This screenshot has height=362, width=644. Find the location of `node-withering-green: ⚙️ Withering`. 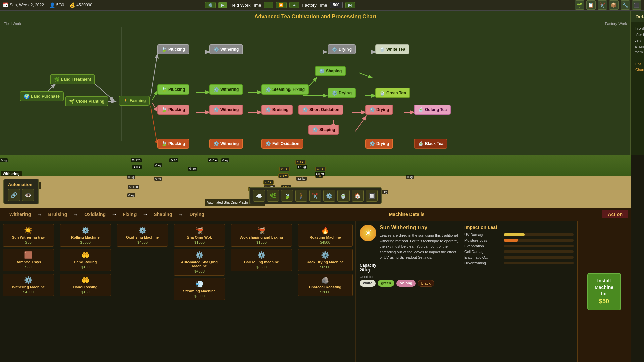

node-withering-green: ⚙️ Withering is located at coordinates (226, 89).